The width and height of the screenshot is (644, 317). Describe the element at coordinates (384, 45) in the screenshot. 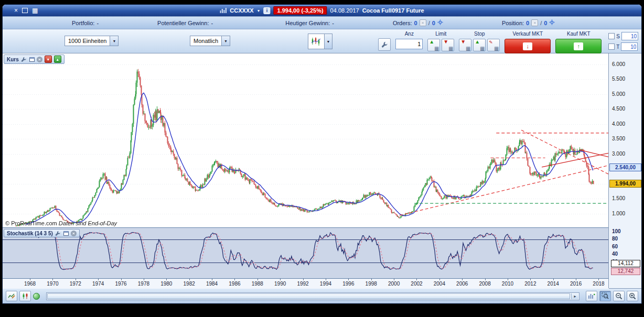

I see `order-settings-button` at that location.